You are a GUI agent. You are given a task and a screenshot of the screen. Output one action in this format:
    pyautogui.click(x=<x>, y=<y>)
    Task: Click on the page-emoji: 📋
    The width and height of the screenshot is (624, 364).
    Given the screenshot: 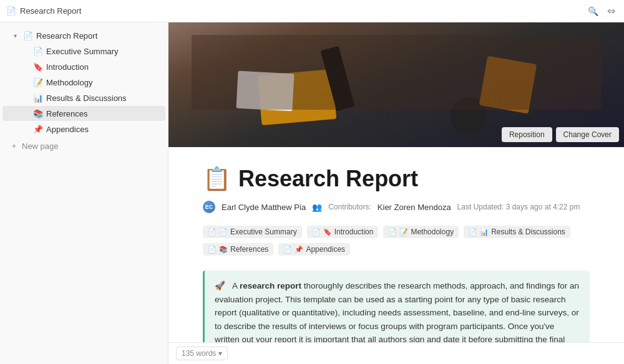 What is the action you would take?
    pyautogui.click(x=217, y=179)
    